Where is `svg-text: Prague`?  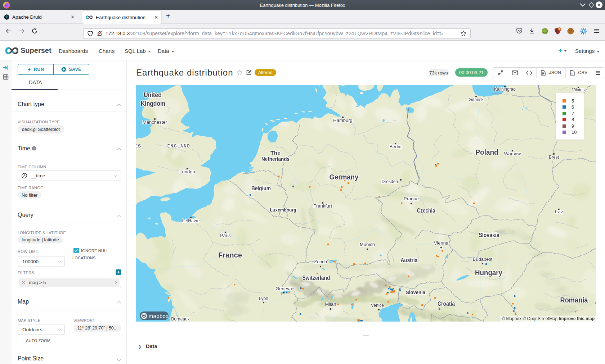 svg-text: Prague is located at coordinates (411, 199).